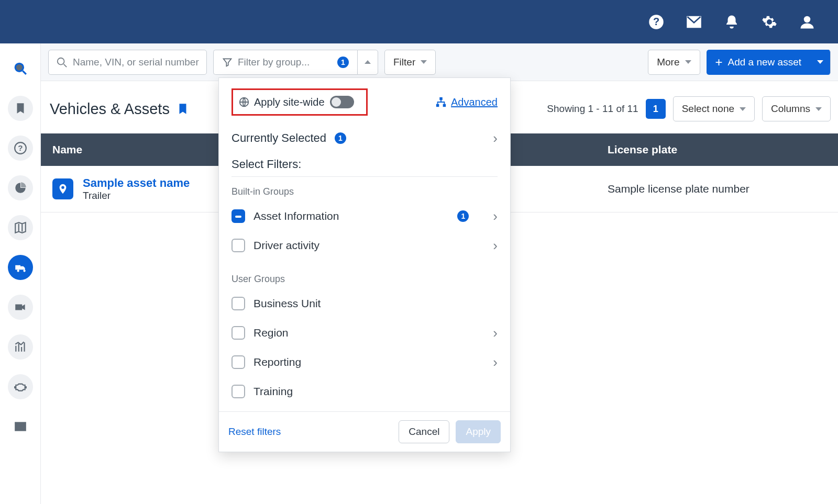 This screenshot has height=504, width=838. I want to click on currently-selected-count: 1, so click(340, 138).